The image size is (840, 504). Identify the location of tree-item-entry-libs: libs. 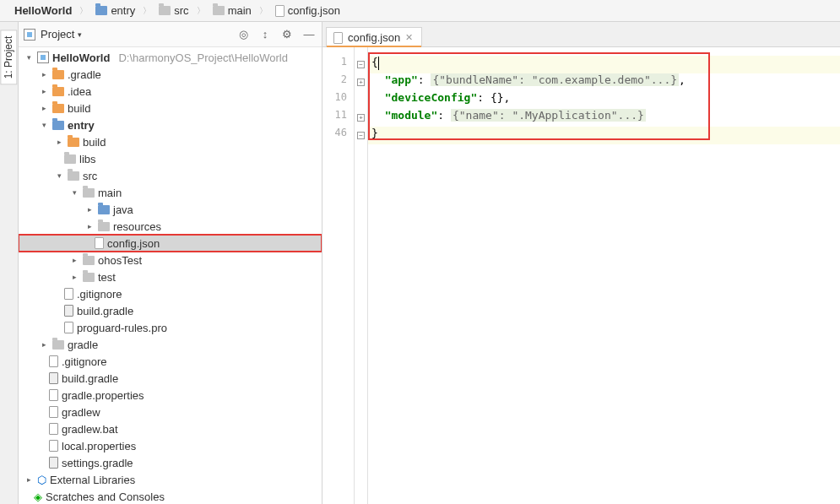
(171, 159).